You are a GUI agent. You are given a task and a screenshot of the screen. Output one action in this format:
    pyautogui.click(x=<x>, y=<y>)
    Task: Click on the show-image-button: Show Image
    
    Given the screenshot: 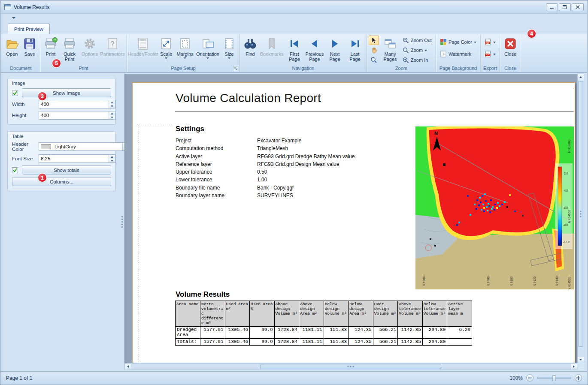 What is the action you would take?
    pyautogui.click(x=67, y=93)
    